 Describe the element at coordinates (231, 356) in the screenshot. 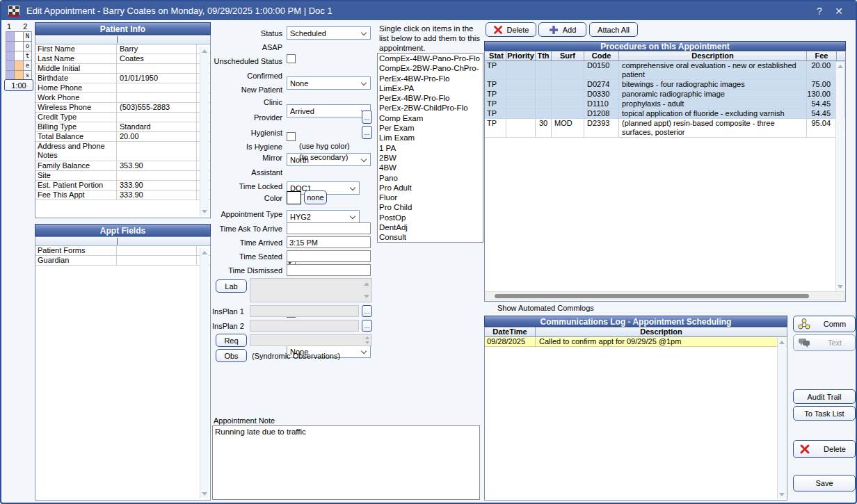

I see `obs-button: Obs` at that location.